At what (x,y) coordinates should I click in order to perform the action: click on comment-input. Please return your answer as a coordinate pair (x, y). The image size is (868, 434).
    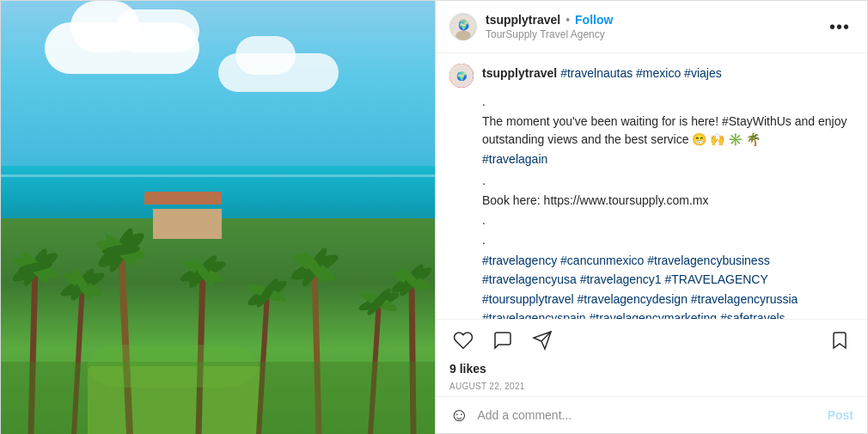
    Looking at the image, I should click on (648, 415).